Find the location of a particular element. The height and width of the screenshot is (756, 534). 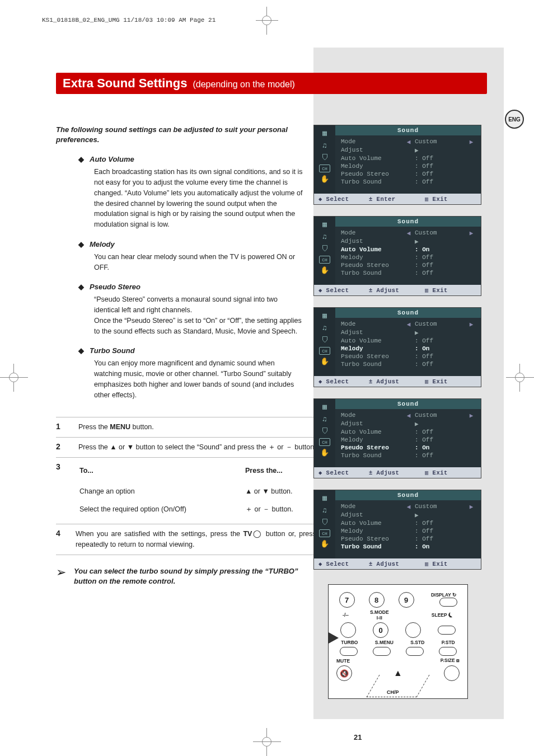

remote-digit-8: 8 is located at coordinates (377, 600).